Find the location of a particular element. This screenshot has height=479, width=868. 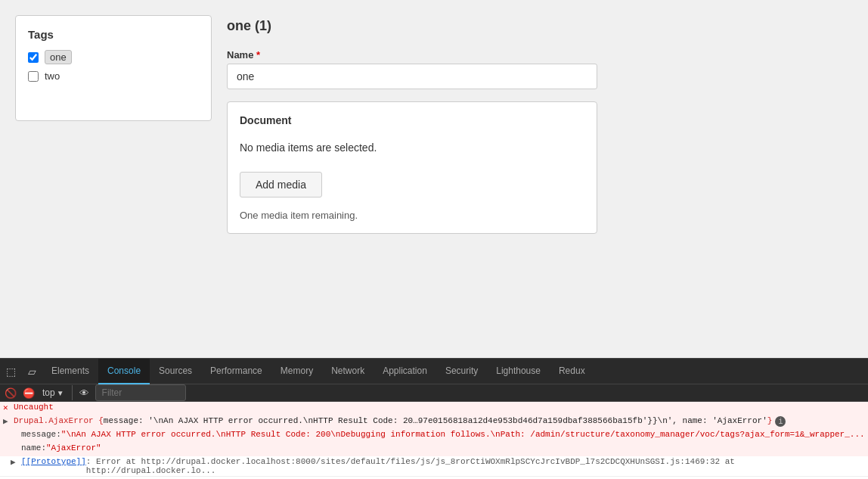

console-detail-message: message: "\nAn AJAX HTTP error occurred.… is located at coordinates (434, 436).